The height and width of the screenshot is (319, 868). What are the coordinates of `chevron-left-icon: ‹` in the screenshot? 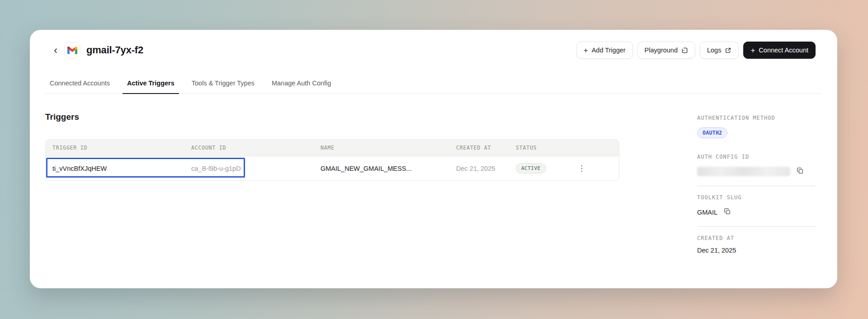 It's located at (56, 50).